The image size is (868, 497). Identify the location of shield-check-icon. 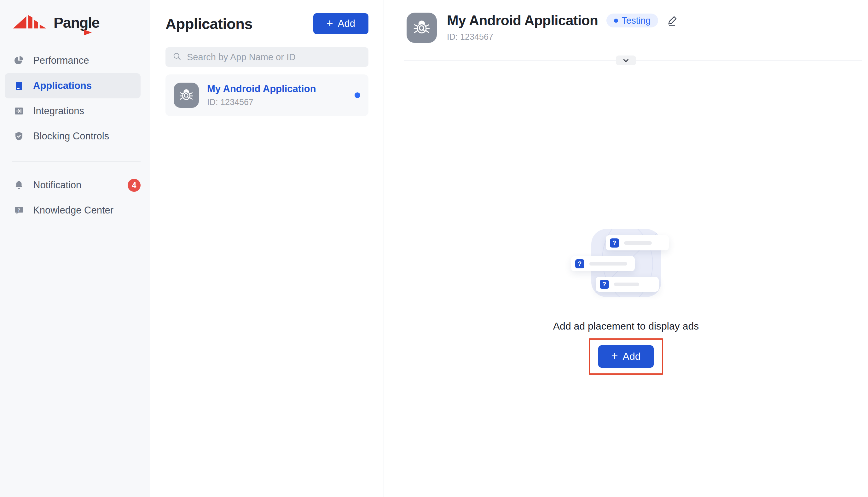
(19, 136).